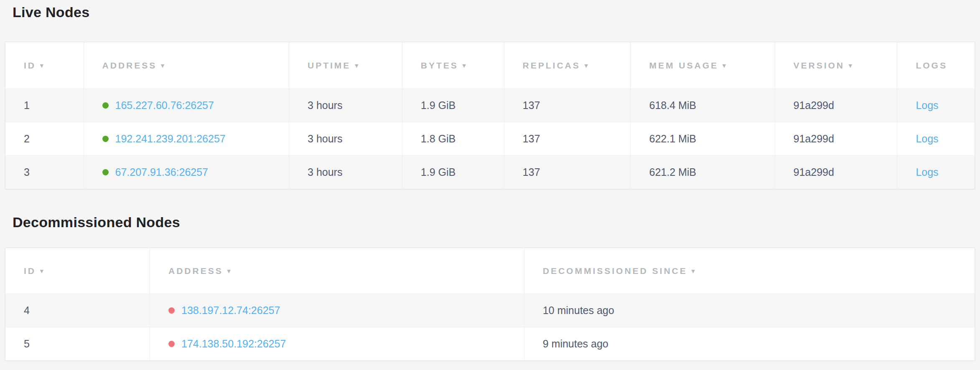 The width and height of the screenshot is (980, 370). Describe the element at coordinates (490, 106) in the screenshot. I see `live-node-row: 1 165.227.60.76:26257 3 hours 1.9 GiB 13…` at that location.